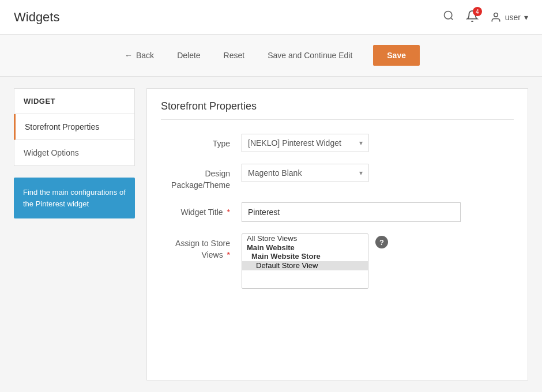 The image size is (542, 392). What do you see at coordinates (337, 261) in the screenshot?
I see `store-views-row: Assign to Store Views * All Store Views …` at bounding box center [337, 261].